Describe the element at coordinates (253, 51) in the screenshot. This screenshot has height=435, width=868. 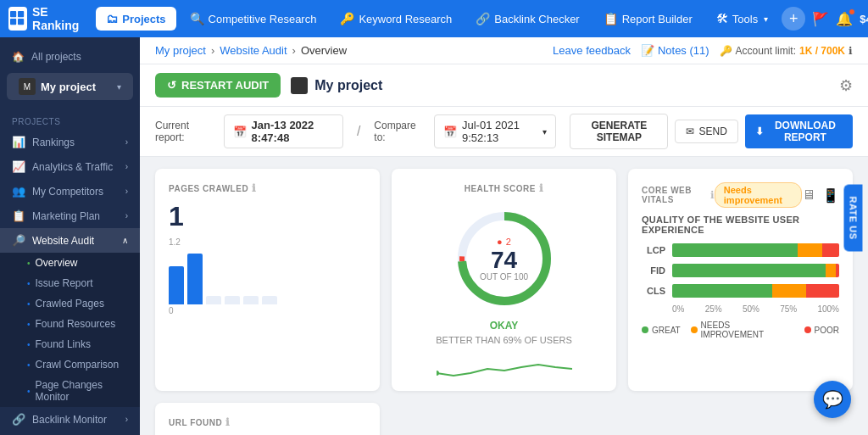
I see `breadcrumb-website-audit: Website Audit` at that location.